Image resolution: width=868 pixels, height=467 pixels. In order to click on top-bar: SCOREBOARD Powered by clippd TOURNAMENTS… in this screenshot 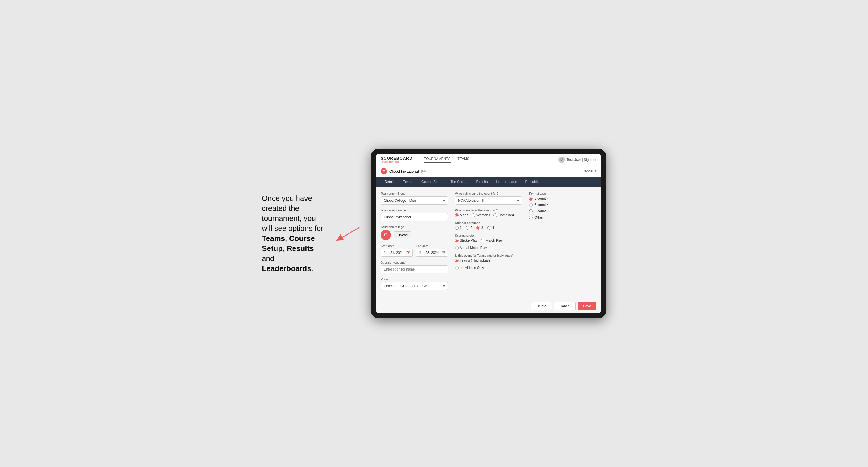, I will do `click(489, 160)`.